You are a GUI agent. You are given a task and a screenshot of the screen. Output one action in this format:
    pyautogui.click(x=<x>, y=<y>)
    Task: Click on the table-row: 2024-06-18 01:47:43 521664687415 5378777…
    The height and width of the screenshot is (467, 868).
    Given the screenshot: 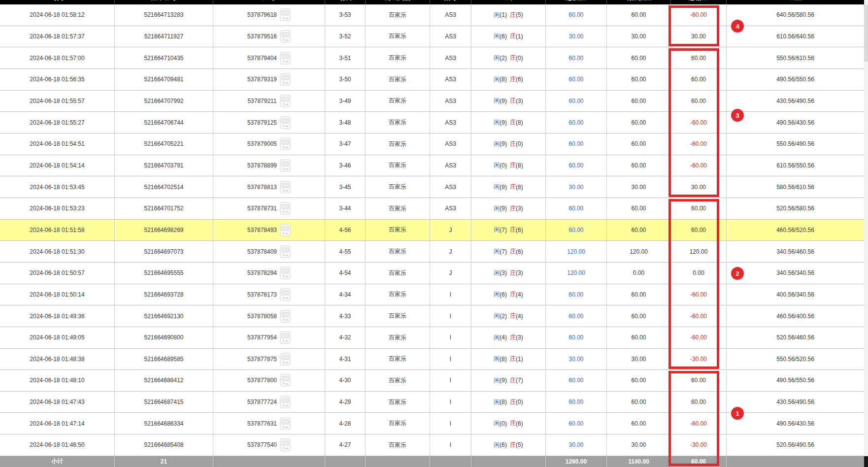 What is the action you would take?
    pyautogui.click(x=432, y=402)
    